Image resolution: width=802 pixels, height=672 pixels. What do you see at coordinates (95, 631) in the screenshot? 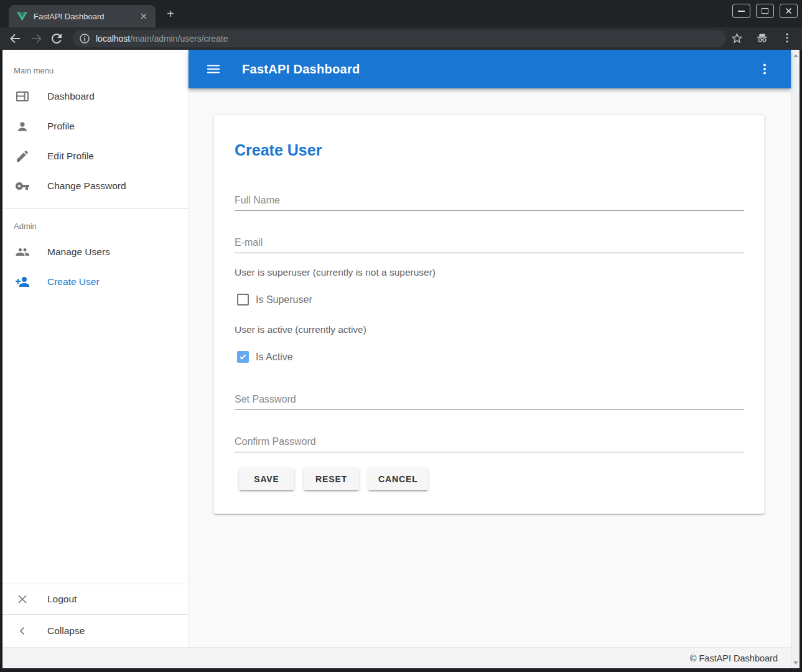
I see `sidebar-item-collapse: Collapse` at bounding box center [95, 631].